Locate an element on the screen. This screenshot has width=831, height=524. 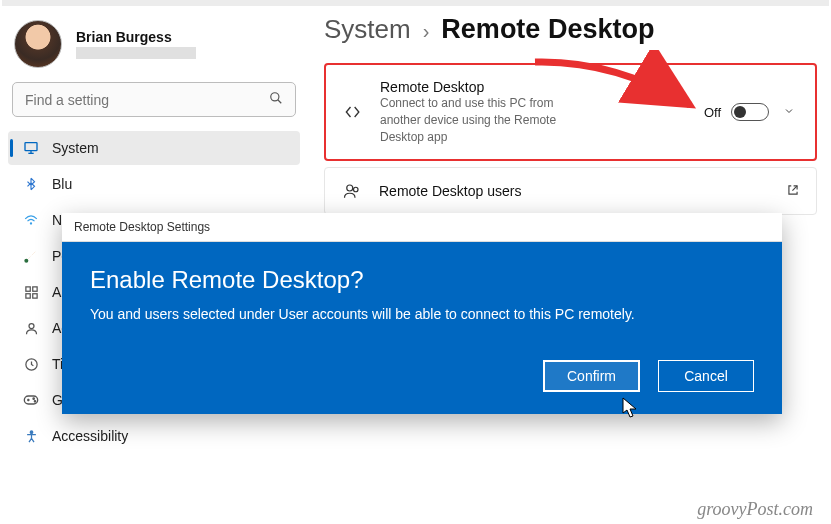
chevron-down-icon is located at coordinates (789, 112).